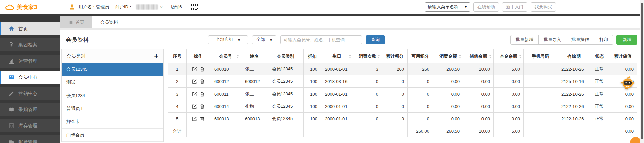 The width and height of the screenshot is (644, 143). What do you see at coordinates (94, 7) in the screenshot?
I see `username-label: 用户名：管理员` at bounding box center [94, 7].